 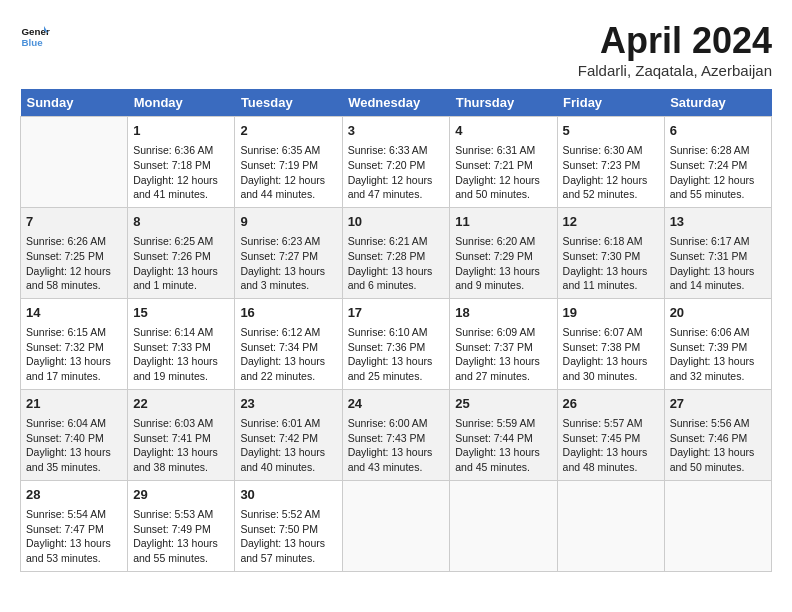 What do you see at coordinates (503, 446) in the screenshot?
I see `day-info: Sunrise: 5:59 AM Sunset: 7:44 PM Dayligh…` at bounding box center [503, 446].